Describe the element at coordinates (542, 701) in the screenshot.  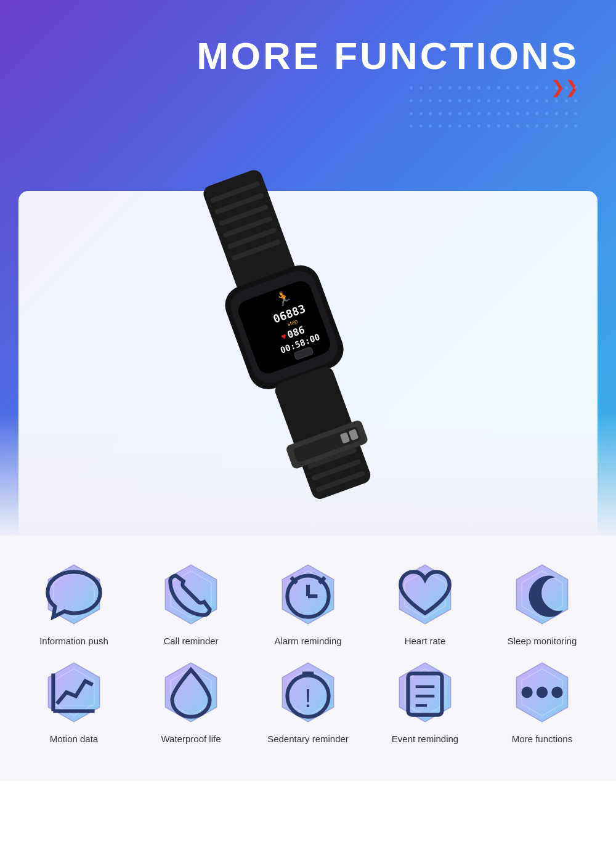
I see `feature-item-more-functions: More functions` at that location.